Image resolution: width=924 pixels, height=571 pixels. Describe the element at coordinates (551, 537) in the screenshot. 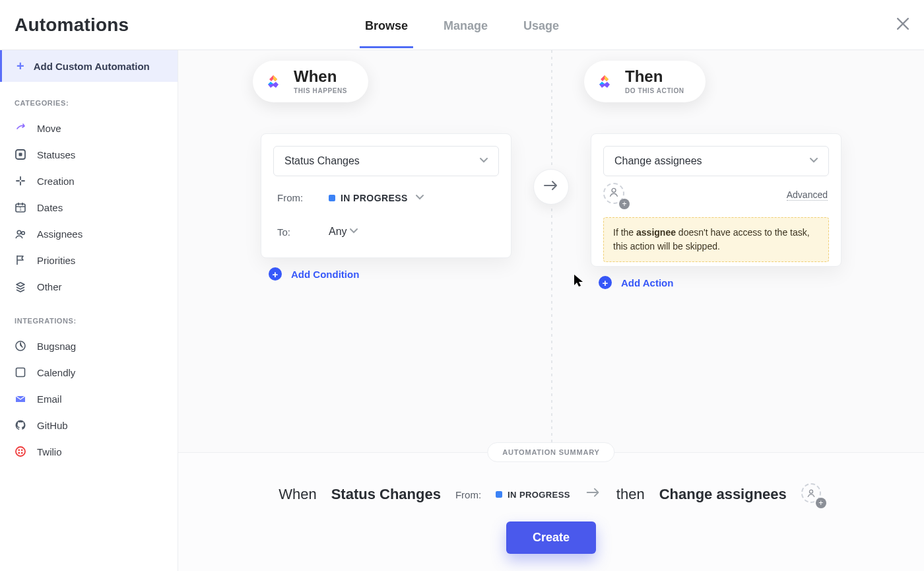

I see `create-button: Create` at that location.